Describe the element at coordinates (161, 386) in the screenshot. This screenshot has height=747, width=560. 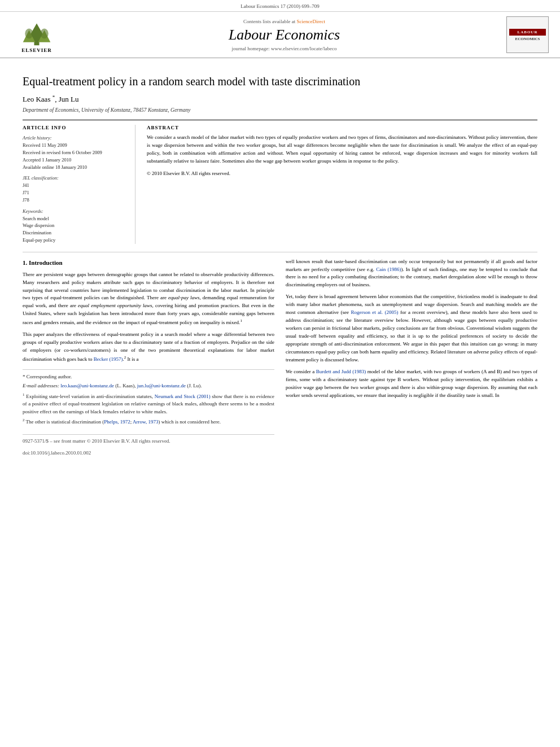
I see `email-lu: jun.lu@uni-konstanz.de` at that location.